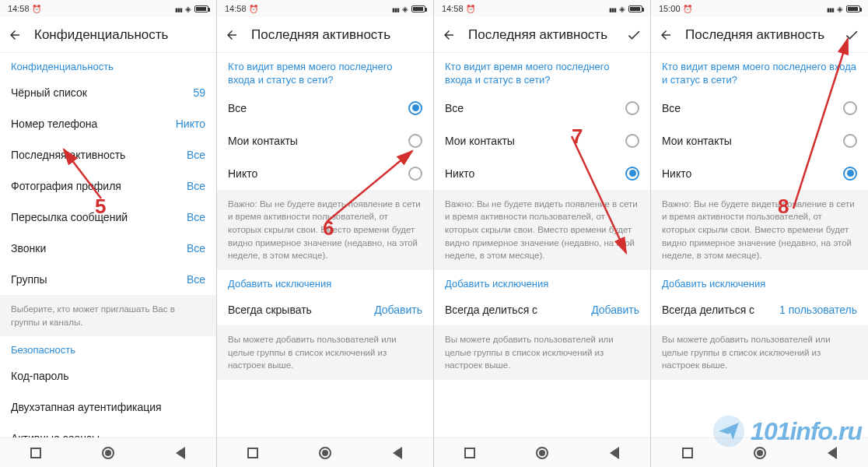  What do you see at coordinates (759, 9) in the screenshot?
I see `status-bar: 15:00` at bounding box center [759, 9].